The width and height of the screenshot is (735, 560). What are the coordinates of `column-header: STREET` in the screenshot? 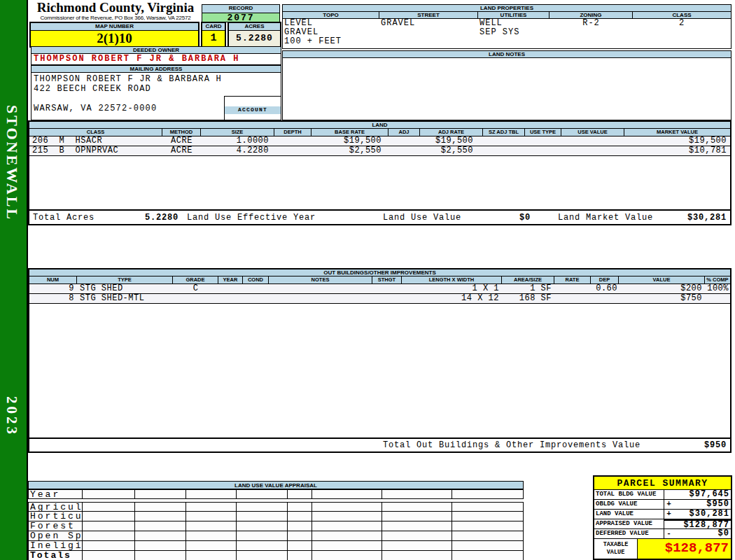 It's located at (428, 15).